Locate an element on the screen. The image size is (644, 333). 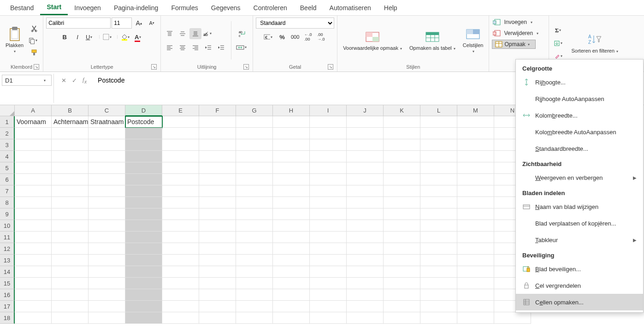
row-header-3: 3 is located at coordinates (7, 145).